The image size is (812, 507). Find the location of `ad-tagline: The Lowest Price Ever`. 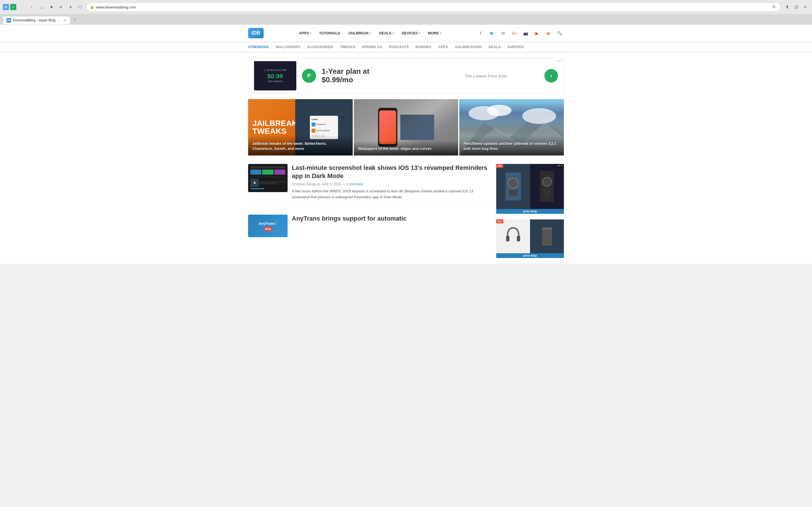

ad-tagline: The Lowest Price Ever is located at coordinates (486, 76).